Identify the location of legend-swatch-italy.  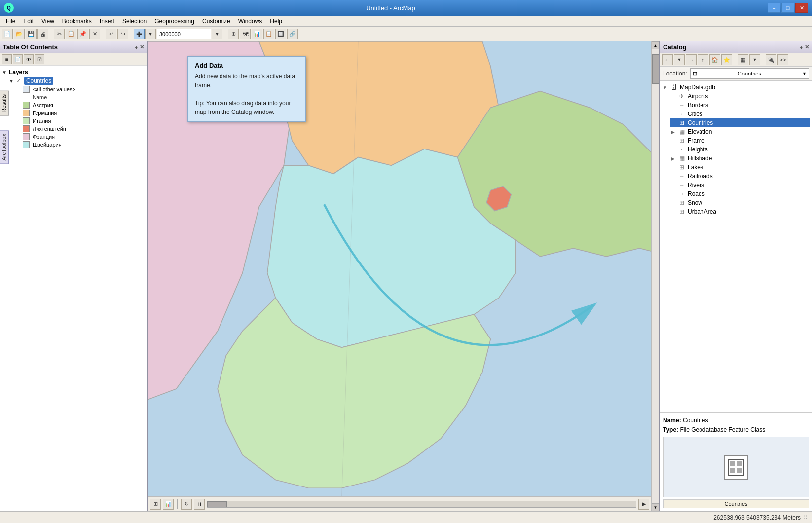
(26, 121).